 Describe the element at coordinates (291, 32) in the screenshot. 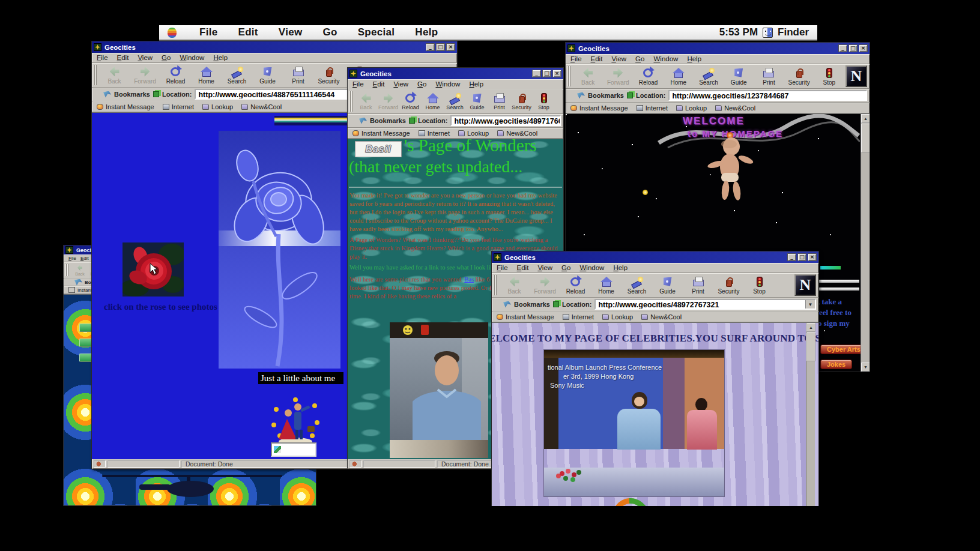

I see `mac-menu-item: View` at that location.